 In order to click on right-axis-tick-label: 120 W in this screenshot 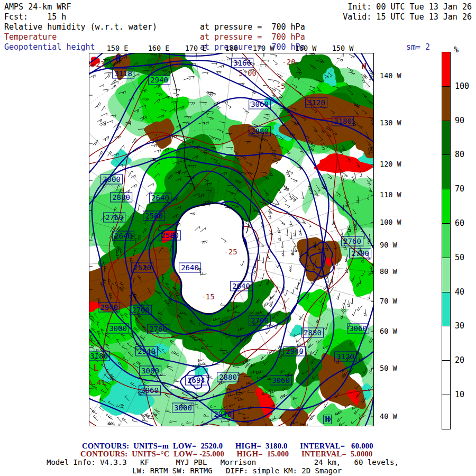, I will do `click(390, 164)`.